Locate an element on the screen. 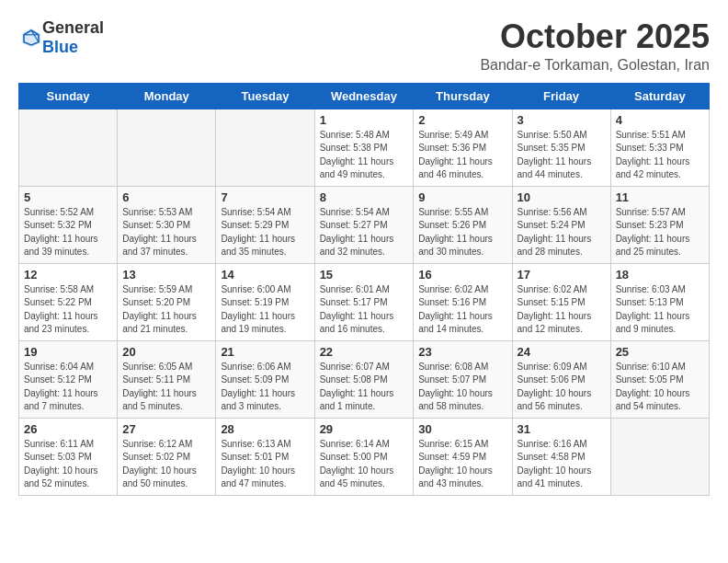  day-info: Sunrise: 6:06 AM Sunset: 5:09 PM Dayligh… is located at coordinates (265, 387).